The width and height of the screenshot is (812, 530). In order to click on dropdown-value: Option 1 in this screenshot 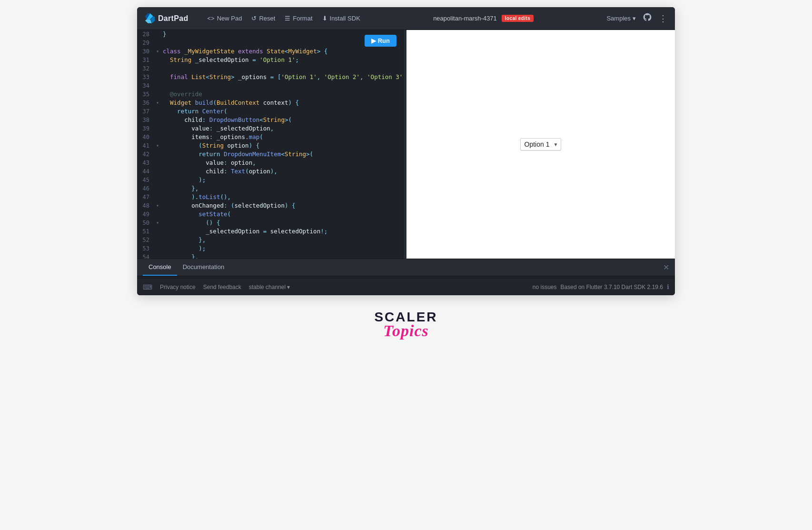, I will do `click(537, 144)`.